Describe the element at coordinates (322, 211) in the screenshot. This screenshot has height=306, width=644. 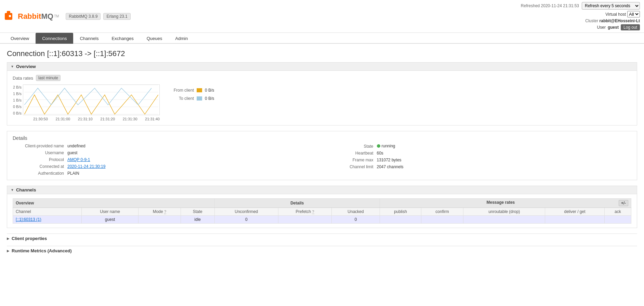
I see `channels-table: Overview Details Message rates +/- Chann…` at that location.